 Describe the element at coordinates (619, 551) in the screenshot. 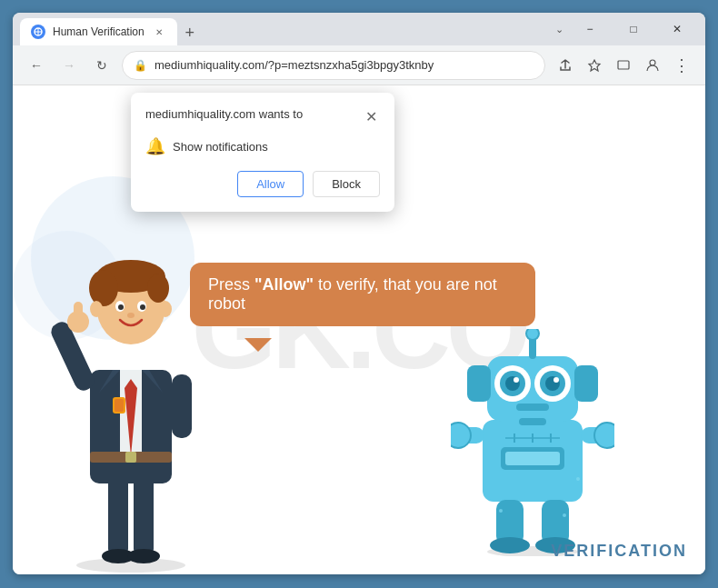

I see `verification-label: VERIFICATION` at that location.